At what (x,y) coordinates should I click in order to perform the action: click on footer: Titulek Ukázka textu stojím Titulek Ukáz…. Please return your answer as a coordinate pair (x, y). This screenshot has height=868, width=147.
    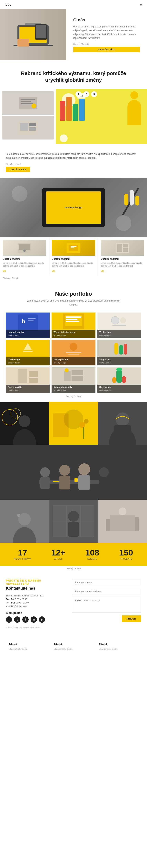
    Looking at the image, I should click on (74, 647).